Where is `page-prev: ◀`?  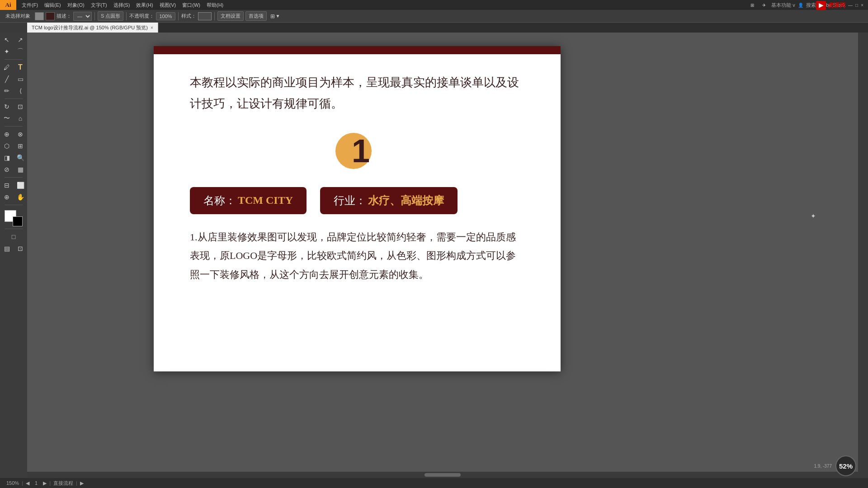
page-prev: ◀ is located at coordinates (28, 483).